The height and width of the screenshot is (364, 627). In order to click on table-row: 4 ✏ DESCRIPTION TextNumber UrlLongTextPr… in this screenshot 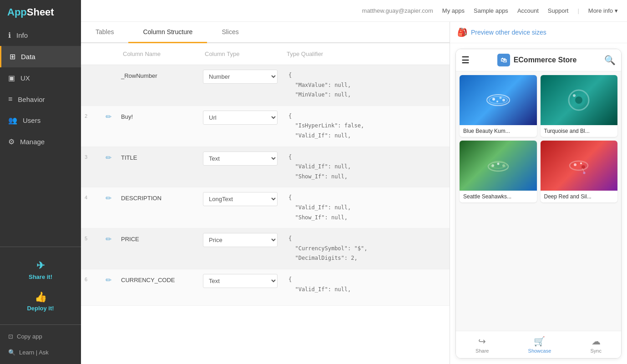, I will do `click(265, 208)`.